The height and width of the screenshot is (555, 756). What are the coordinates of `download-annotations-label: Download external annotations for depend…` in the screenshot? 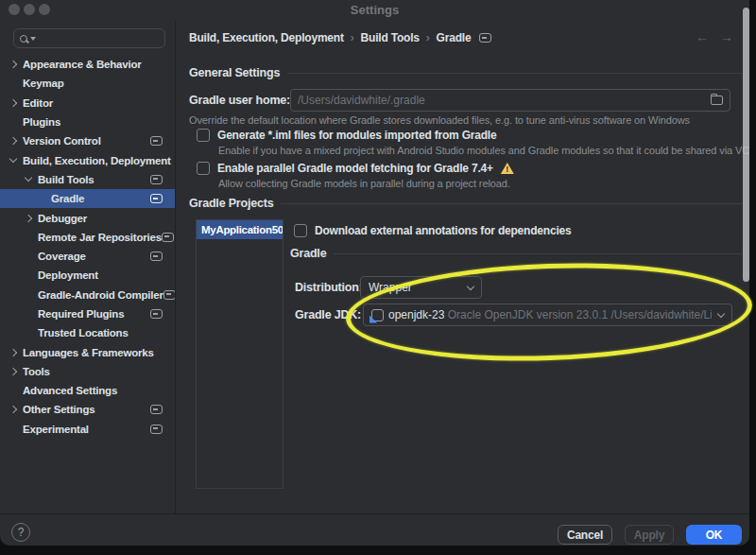 It's located at (443, 231).